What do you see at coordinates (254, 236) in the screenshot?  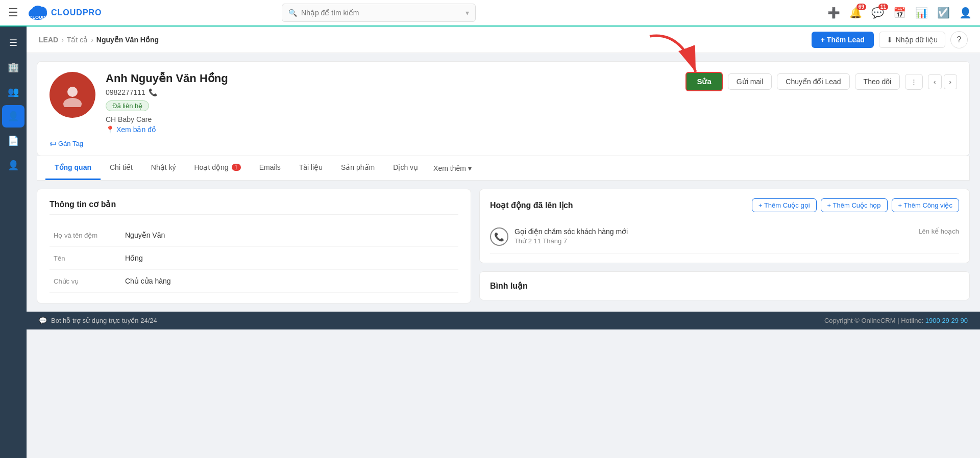 I see `table-row: Họ và tên đệm Nguyễn Văn` at bounding box center [254, 236].